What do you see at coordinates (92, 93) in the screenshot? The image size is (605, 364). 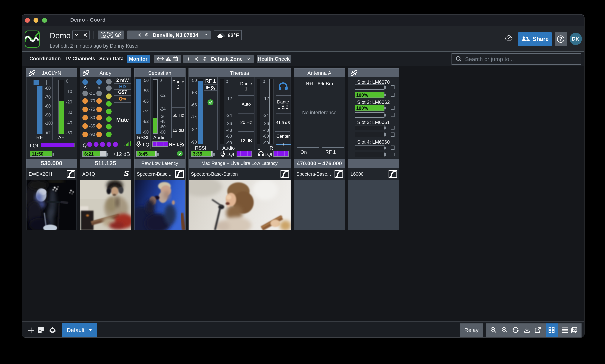 I see `svg-text: OL` at bounding box center [92, 93].